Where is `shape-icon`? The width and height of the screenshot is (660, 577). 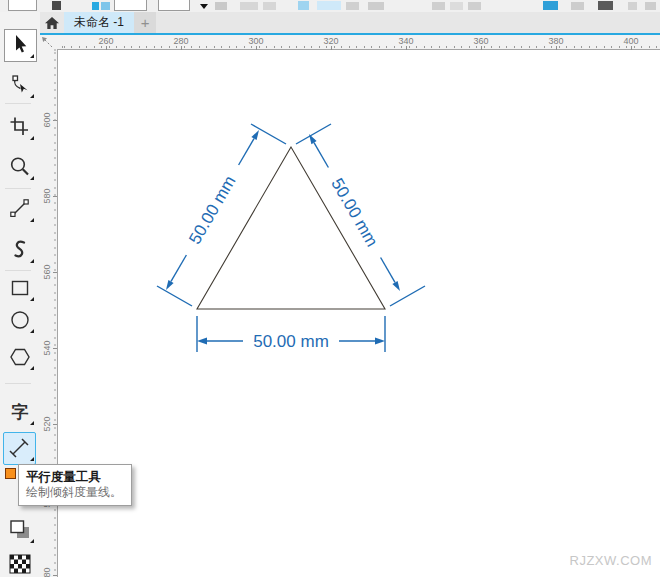
shape-icon is located at coordinates (20, 85).